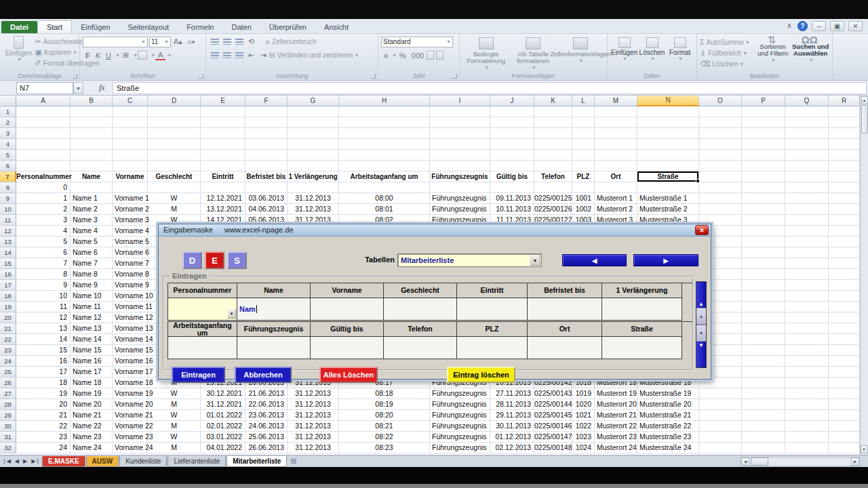  I want to click on font-color-button: A, so click(160, 56).